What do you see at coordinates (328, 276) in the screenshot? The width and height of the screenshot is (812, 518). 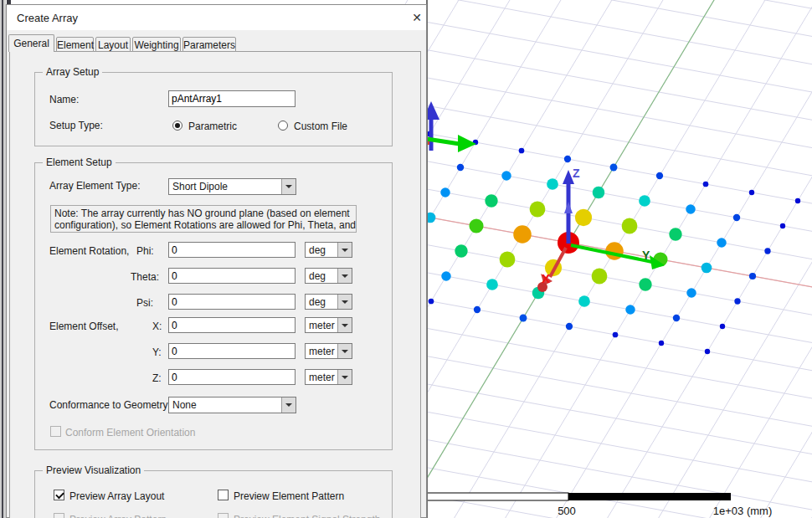 I see `rotation-theta-unit-combo: deg` at bounding box center [328, 276].